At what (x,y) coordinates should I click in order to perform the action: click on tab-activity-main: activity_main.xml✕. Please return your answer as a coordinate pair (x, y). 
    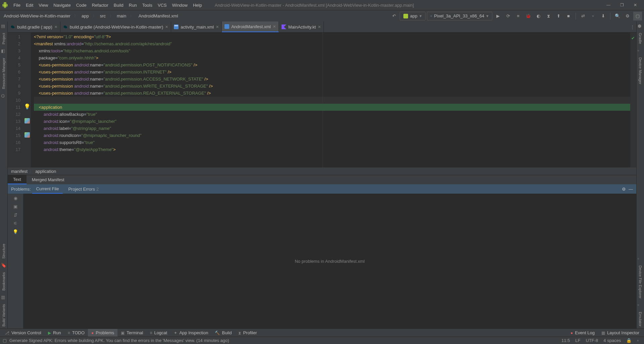
    Looking at the image, I should click on (197, 27).